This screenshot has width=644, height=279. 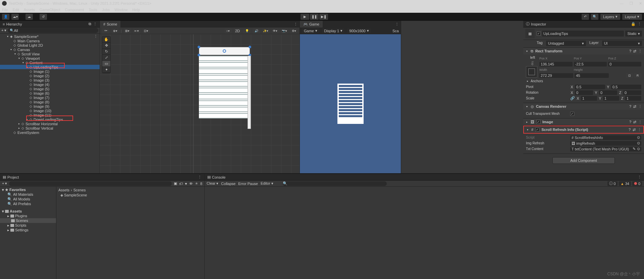 What do you see at coordinates (267, 183) in the screenshot?
I see `editor-dropdown: Editor ▾` at bounding box center [267, 183].